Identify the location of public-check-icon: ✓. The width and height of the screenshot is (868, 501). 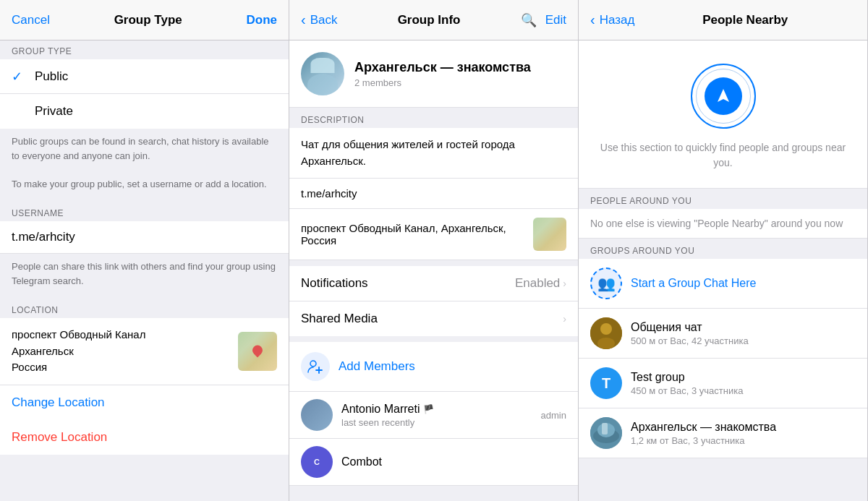
(19, 77).